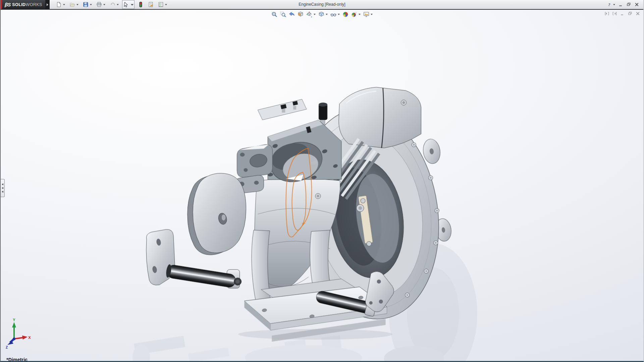 The height and width of the screenshot is (362, 644). I want to click on window-restore-button, so click(629, 5).